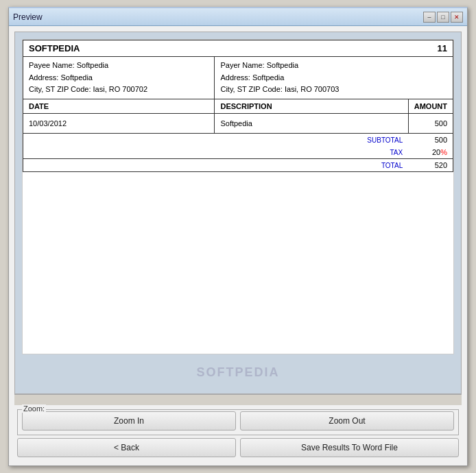 Image resolution: width=476 pixels, height=473 pixels. I want to click on window-title: Preview, so click(27, 17).